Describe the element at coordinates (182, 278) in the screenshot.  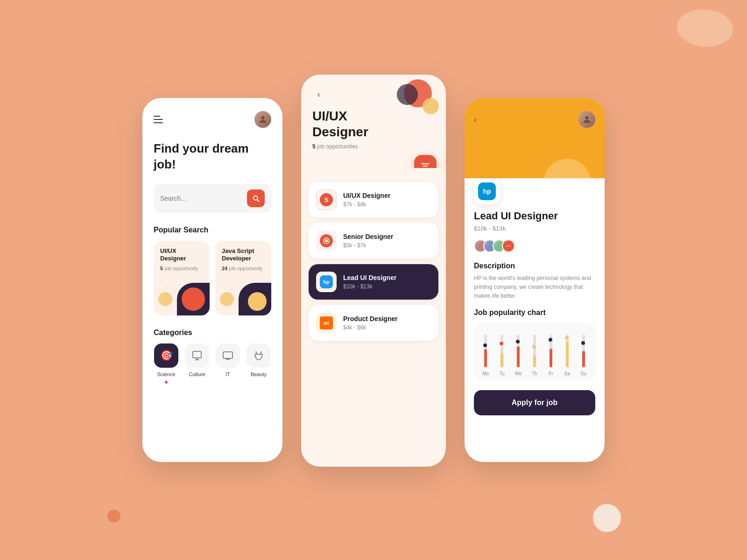
I see `popular-card-1: UI/UX Designer 5 job opportunity` at that location.